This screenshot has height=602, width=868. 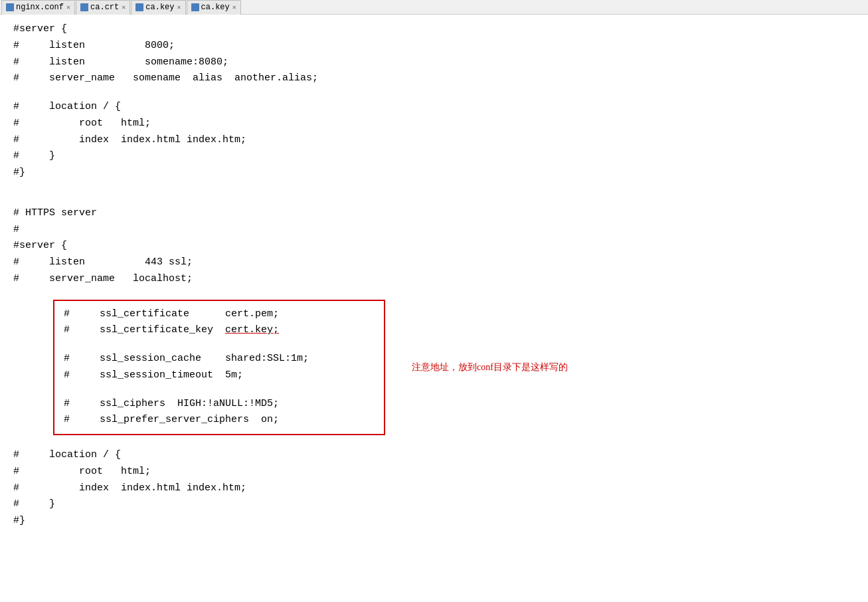 I want to click on line-server-block-text: #server {, so click(x=40, y=29).